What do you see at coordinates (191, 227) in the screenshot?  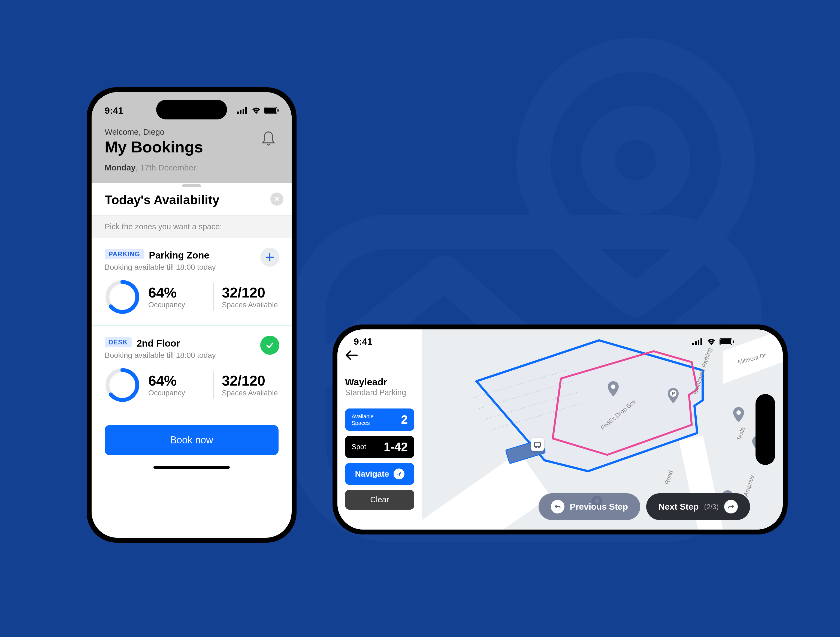 I see `sheet-subtitle: Pick the zones you want a space:` at bounding box center [191, 227].